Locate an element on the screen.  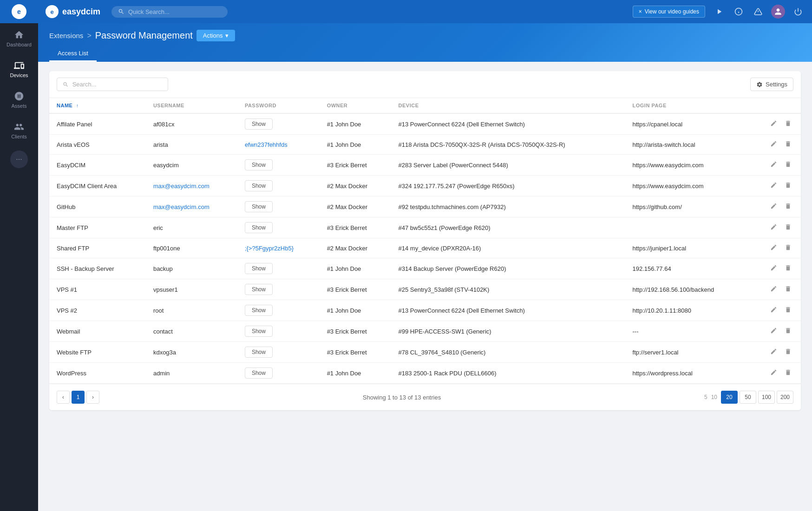
topbar-icons is located at coordinates (759, 12).